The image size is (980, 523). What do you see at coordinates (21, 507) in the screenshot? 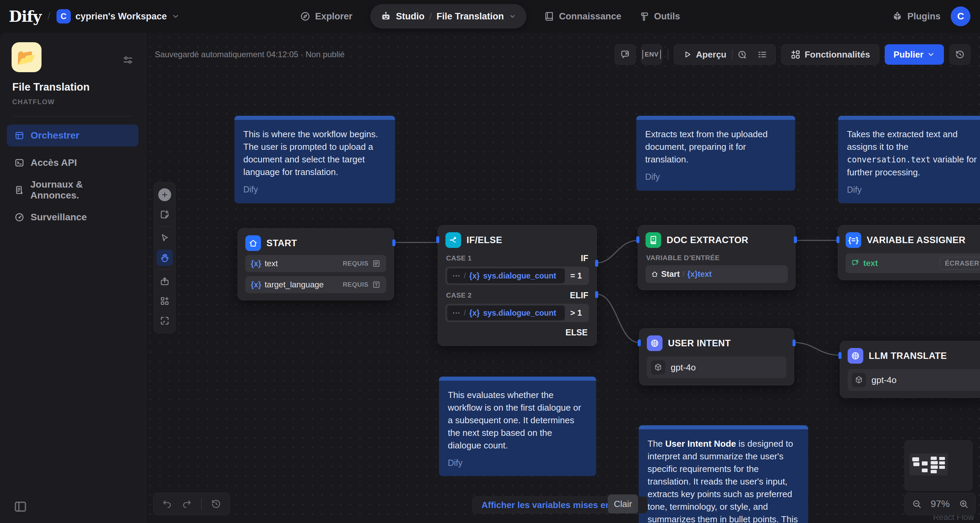
I see `sidebar-collapse-icon` at bounding box center [21, 507].